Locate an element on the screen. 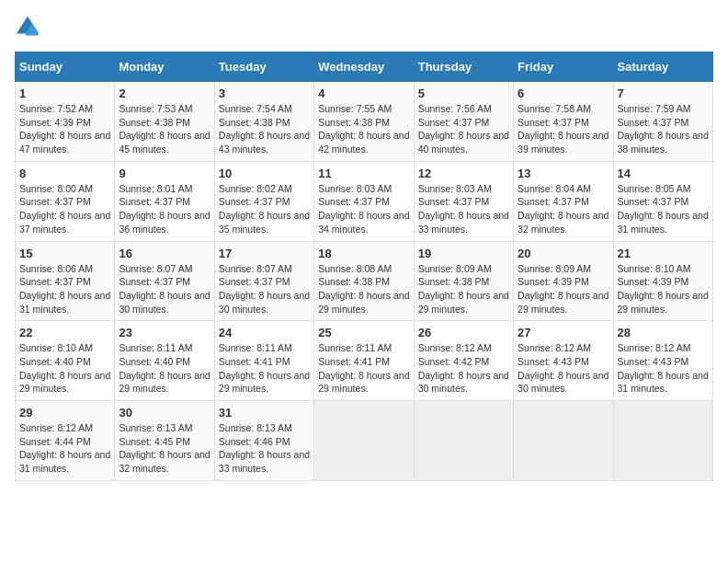 The image size is (728, 563). day-info: Sunrise: 7:53 AMSunset: 4:38 PMDaylight:… is located at coordinates (164, 129).